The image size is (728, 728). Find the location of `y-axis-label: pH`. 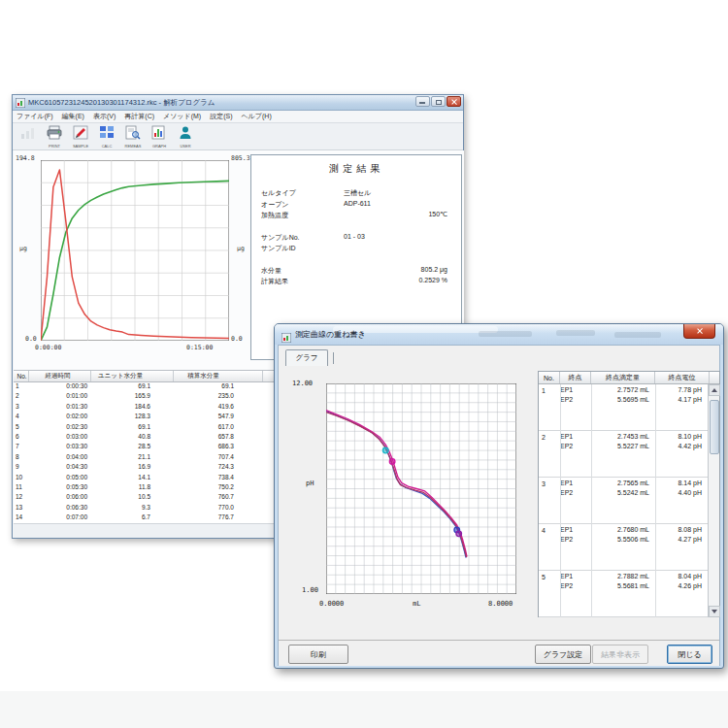

y-axis-label: pH is located at coordinates (310, 483).